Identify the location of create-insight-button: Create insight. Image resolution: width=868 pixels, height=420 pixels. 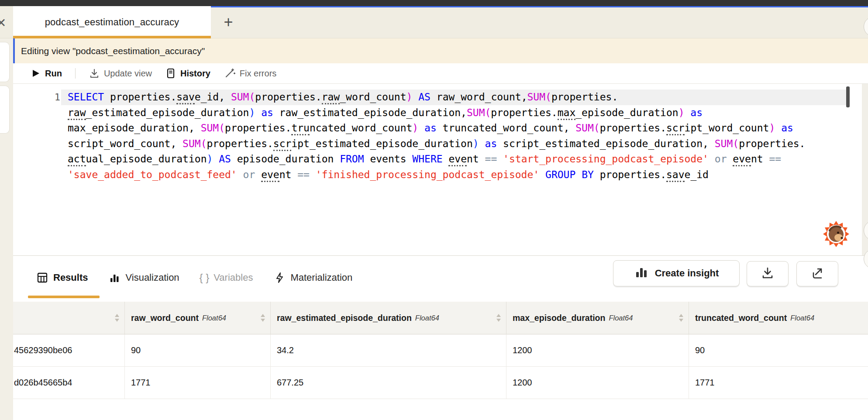
(676, 273).